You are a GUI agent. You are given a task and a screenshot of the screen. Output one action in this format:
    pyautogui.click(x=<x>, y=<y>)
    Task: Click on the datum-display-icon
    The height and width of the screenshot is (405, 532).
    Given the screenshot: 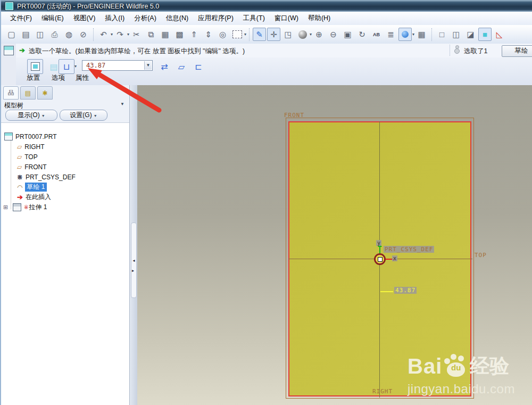 What is the action you would take?
    pyautogui.click(x=405, y=34)
    